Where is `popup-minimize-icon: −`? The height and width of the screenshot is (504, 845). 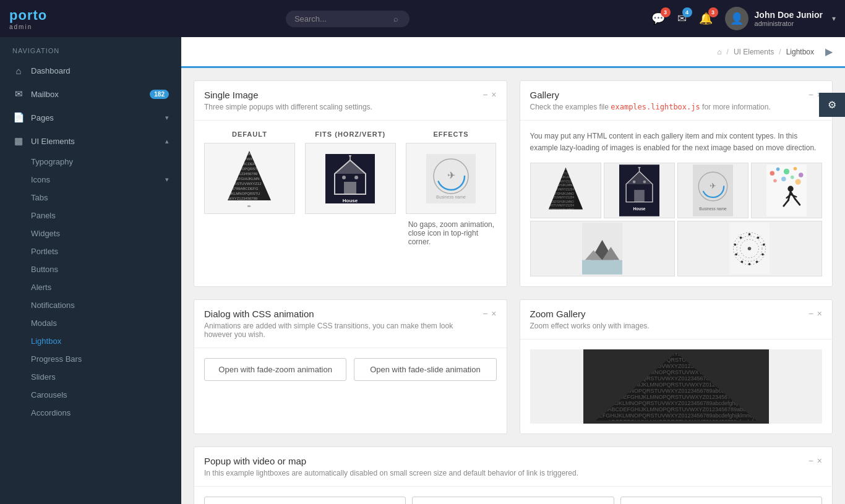 popup-minimize-icon: − is located at coordinates (811, 461).